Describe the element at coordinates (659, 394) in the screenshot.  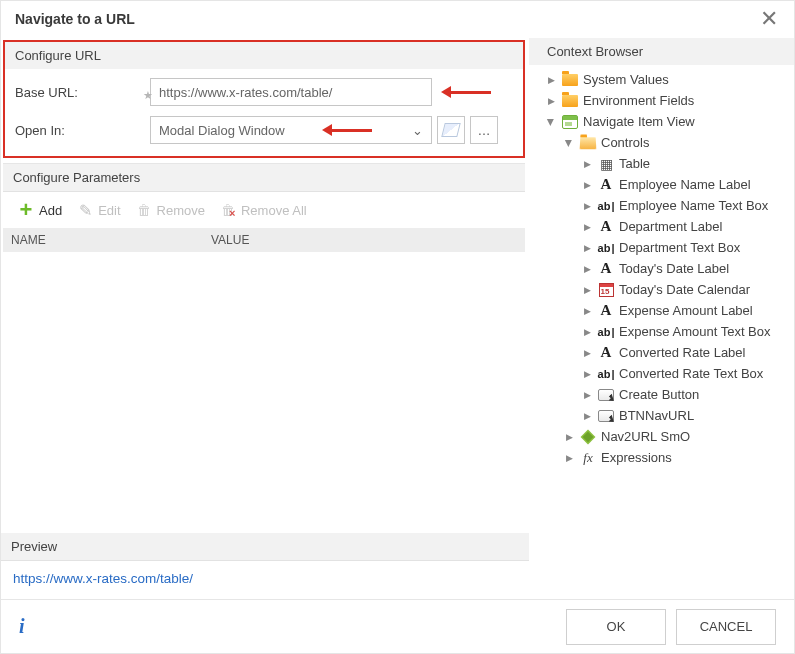
I see `tree-item-label: Create Button` at that location.